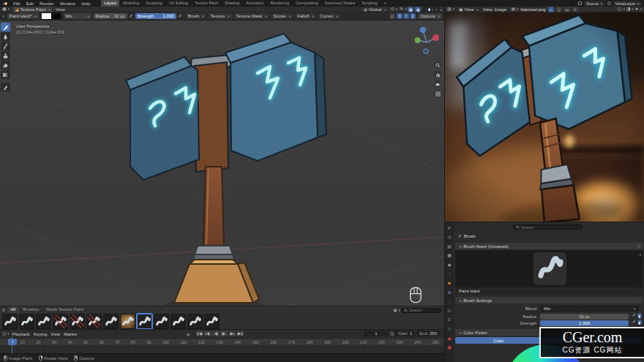 Image resolution: width=644 pixels, height=362 pixels. Describe the element at coordinates (449, 338) in the screenshot. I see `properties-tab: ◉` at that location.